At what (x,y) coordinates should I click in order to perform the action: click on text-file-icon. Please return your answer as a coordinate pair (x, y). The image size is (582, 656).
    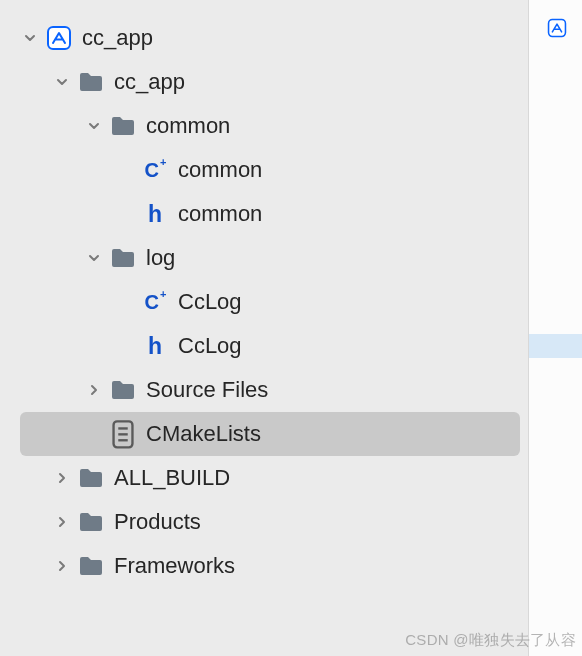
    Looking at the image, I should click on (123, 434).